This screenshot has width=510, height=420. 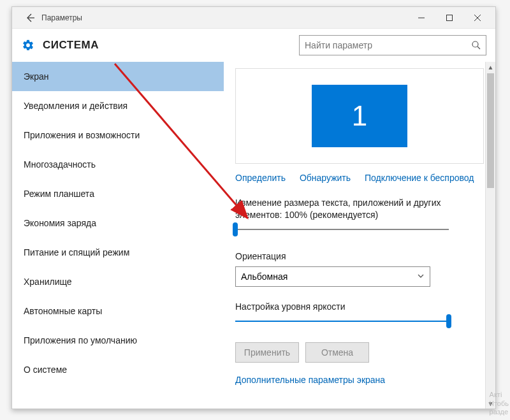 What do you see at coordinates (360, 209) in the screenshot?
I see `scale-label: Изменение размера текста, приложений и д…` at bounding box center [360, 209].